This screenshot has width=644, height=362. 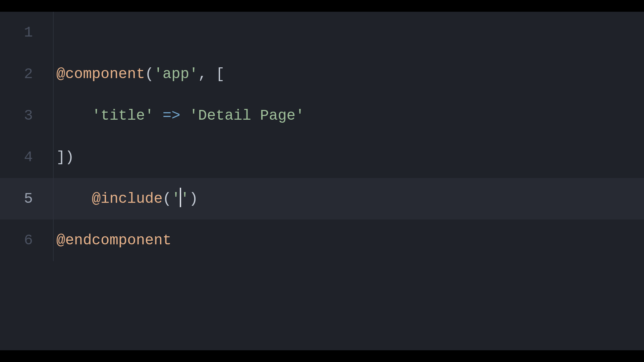 What do you see at coordinates (194, 199) in the screenshot?
I see `paren-close: )` at bounding box center [194, 199].